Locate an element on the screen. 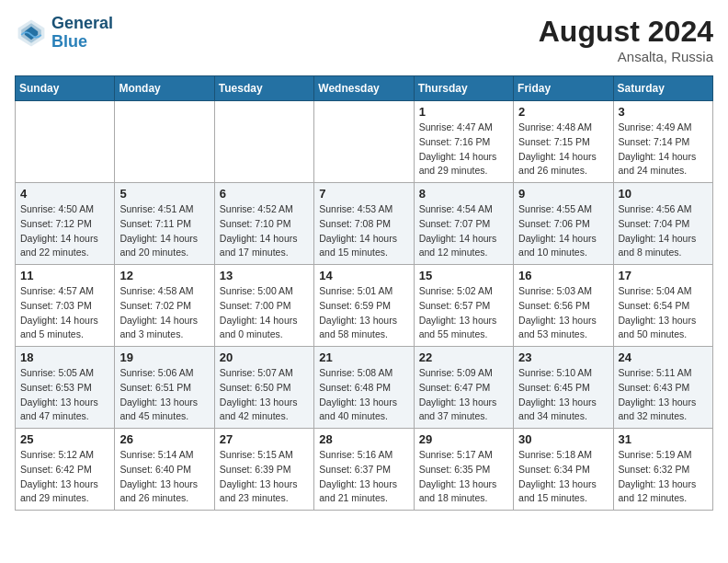 This screenshot has height=563, width=728. day-number: 29 is located at coordinates (463, 440).